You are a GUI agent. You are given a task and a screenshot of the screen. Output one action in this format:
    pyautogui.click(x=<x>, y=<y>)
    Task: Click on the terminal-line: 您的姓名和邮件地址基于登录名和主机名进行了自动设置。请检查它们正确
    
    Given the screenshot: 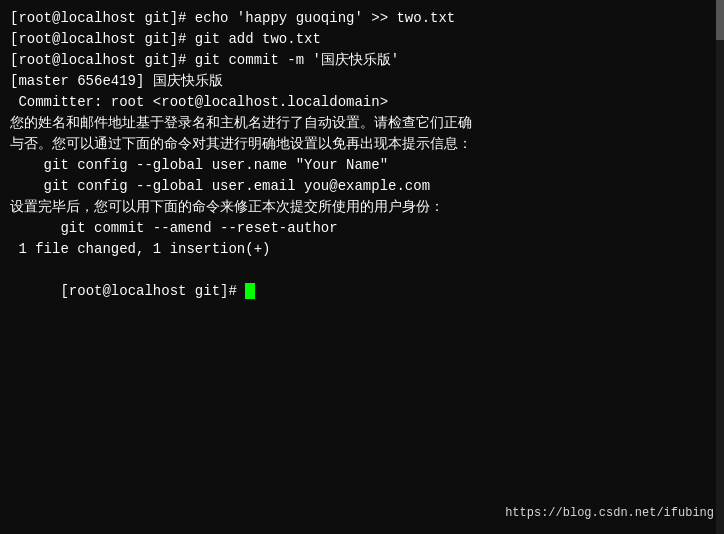 What is the action you would take?
    pyautogui.click(x=362, y=124)
    